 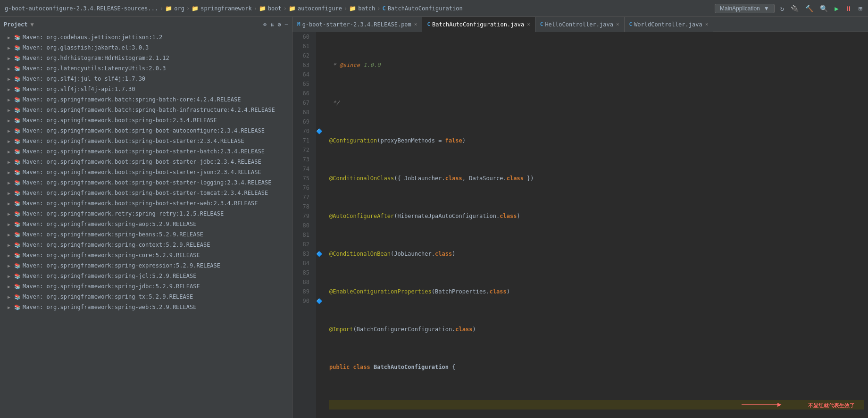 What do you see at coordinates (188, 8) in the screenshot?
I see `breadcrumb-sep-2: ›` at bounding box center [188, 8].